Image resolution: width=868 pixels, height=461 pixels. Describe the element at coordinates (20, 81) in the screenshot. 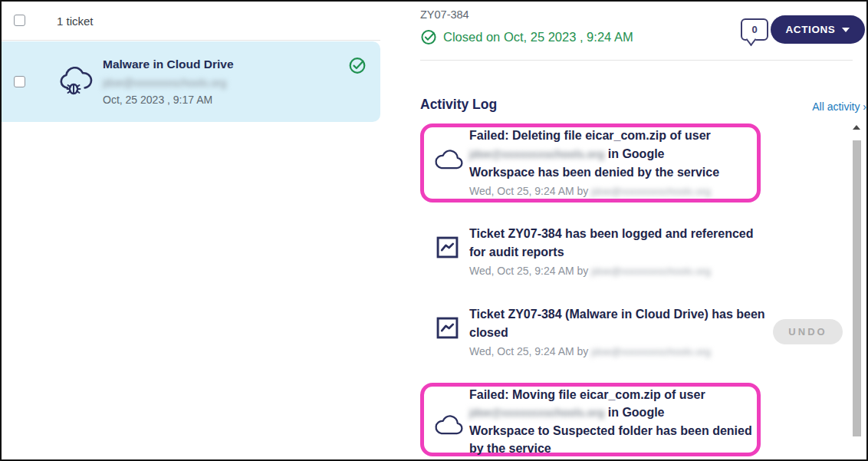

I see `ticket-checkbox` at that location.